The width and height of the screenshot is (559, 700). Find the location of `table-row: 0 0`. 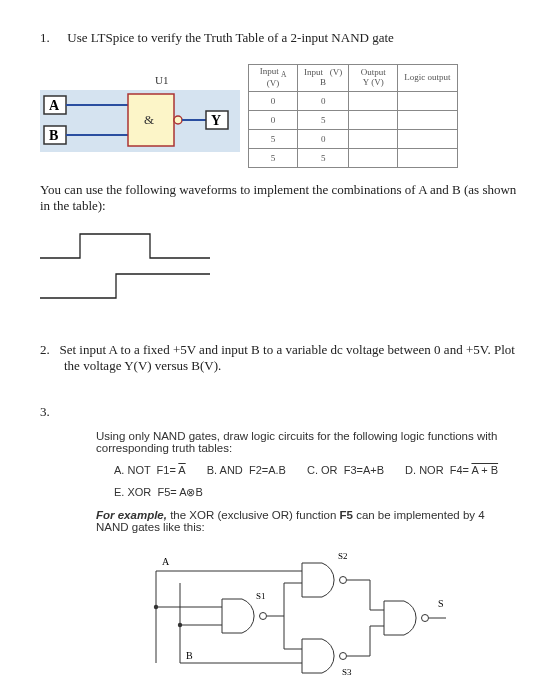

table-row: 0 0 is located at coordinates (354, 100).